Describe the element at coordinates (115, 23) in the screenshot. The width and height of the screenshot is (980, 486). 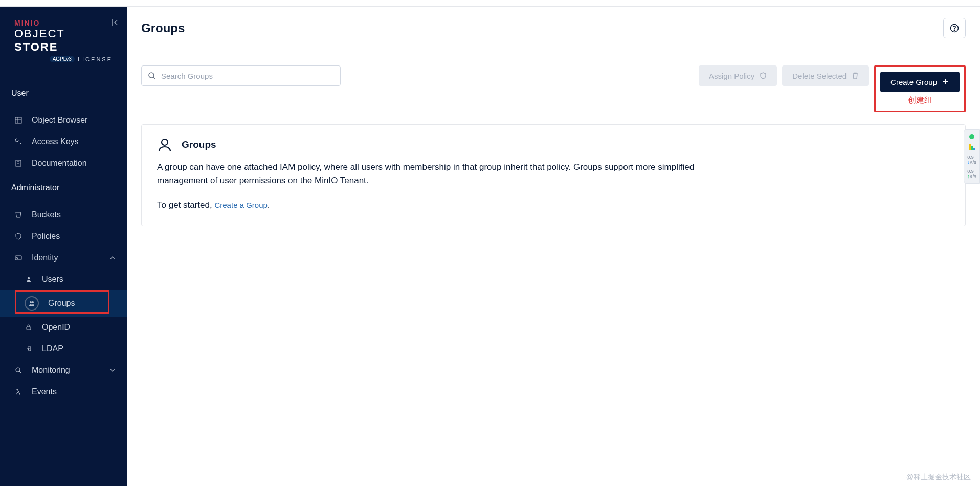
I see `collapse-sidebar-button` at that location.